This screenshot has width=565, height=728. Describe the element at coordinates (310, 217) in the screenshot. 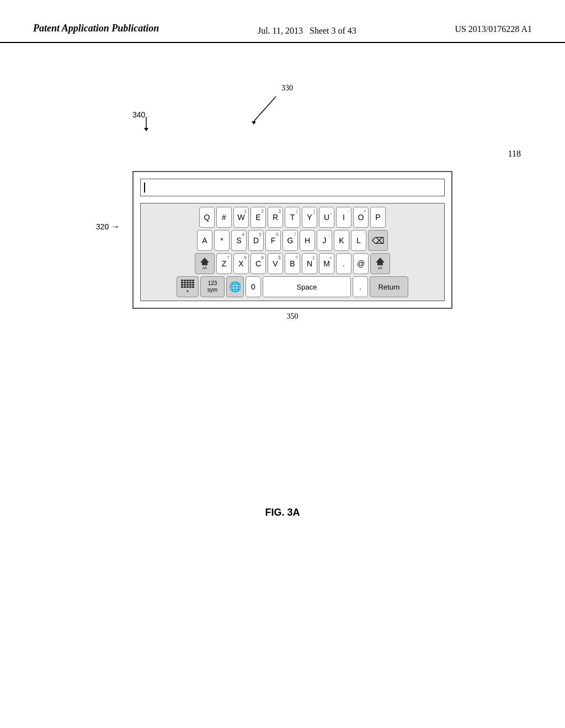

I see `key-Y: )Y` at that location.